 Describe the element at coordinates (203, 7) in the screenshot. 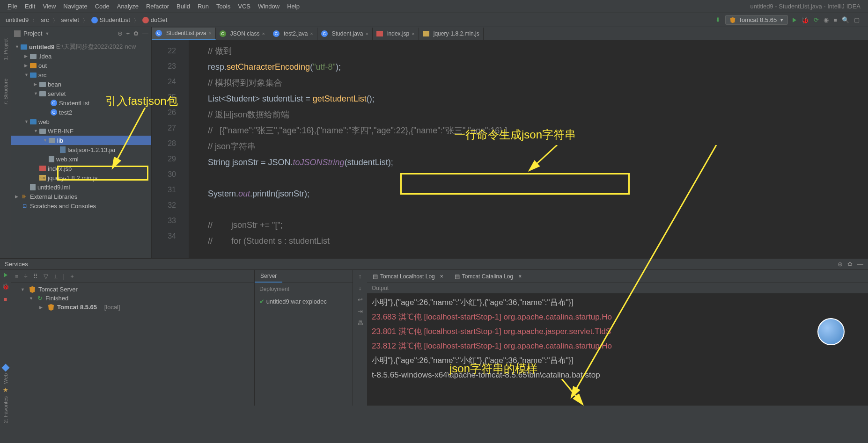

I see `menu-run: Run` at that location.